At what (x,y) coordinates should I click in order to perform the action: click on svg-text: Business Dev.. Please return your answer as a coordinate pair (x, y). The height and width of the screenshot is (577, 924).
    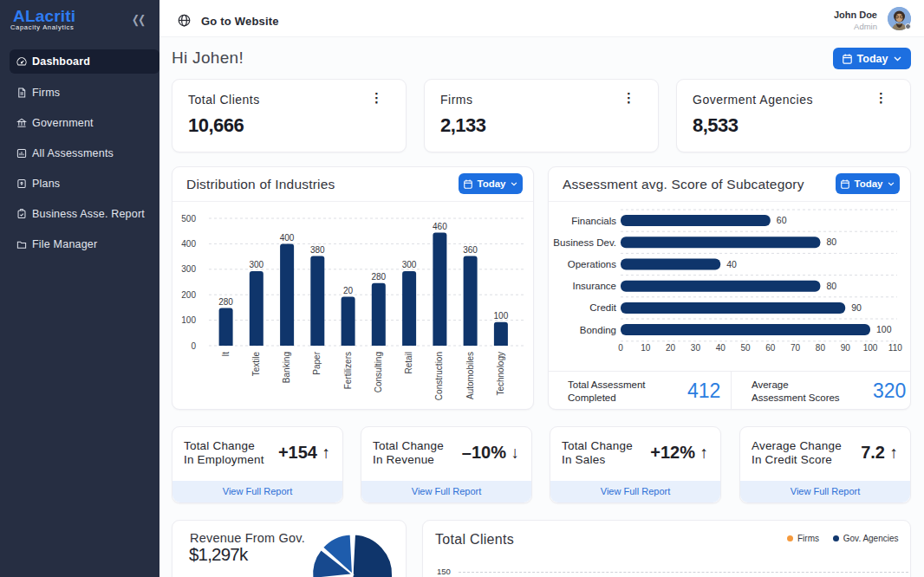
    Looking at the image, I should click on (584, 243).